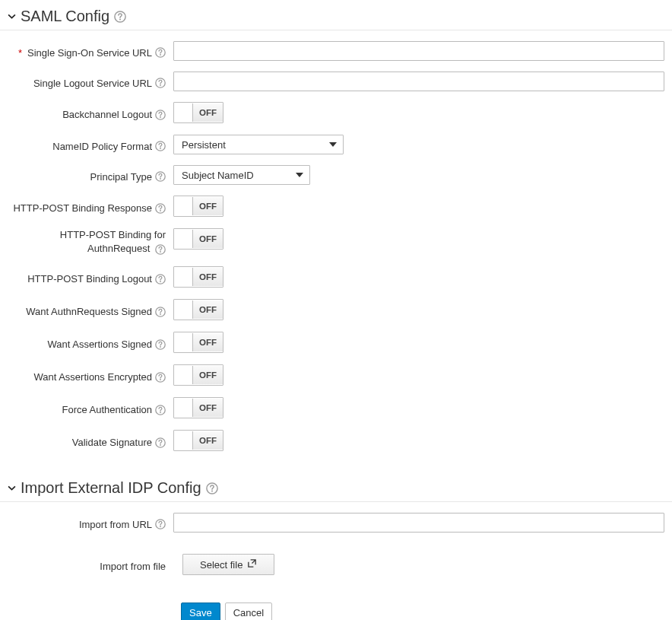 This screenshot has width=672, height=620. Describe the element at coordinates (198, 206) in the screenshot. I see `http-post-binding-response-toggle: OFF` at that location.